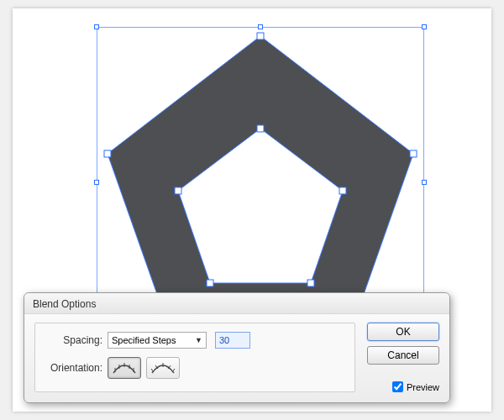 The height and width of the screenshot is (420, 504). Describe the element at coordinates (398, 386) in the screenshot. I see `preview-checkbox` at that location.